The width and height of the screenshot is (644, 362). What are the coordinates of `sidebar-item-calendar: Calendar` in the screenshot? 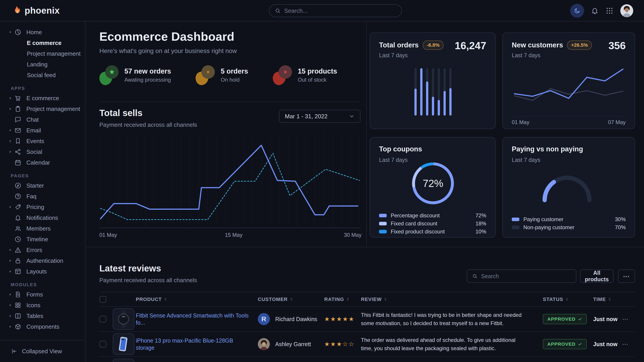 It's located at (42, 162).